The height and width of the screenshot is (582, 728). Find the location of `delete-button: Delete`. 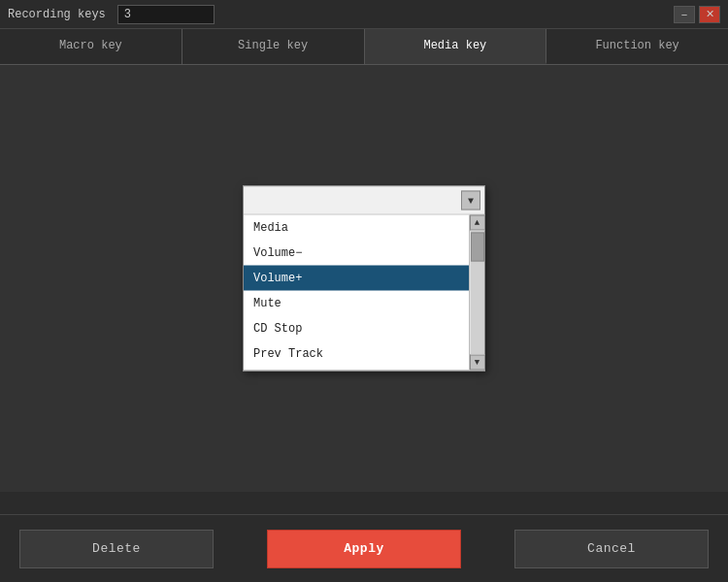

delete-button: Delete is located at coordinates (116, 549).